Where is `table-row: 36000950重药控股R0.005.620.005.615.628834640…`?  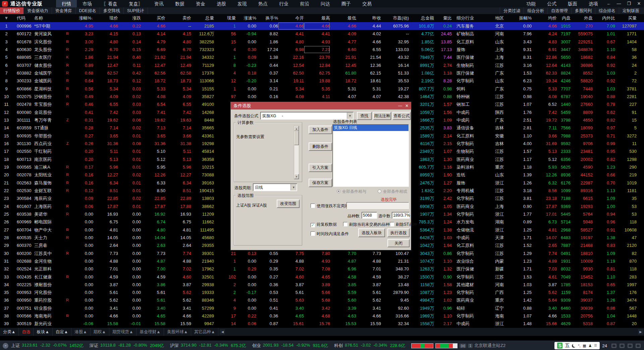 table-row: 36000950重药控股R0.005.620.005.615.628834640… is located at coordinates (322, 300).